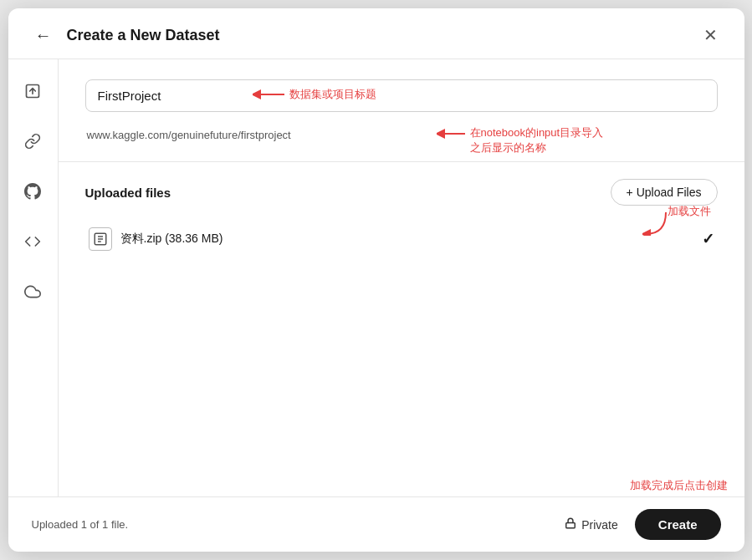  I want to click on footer-status: Uploaded 1 of 1 file., so click(80, 525).